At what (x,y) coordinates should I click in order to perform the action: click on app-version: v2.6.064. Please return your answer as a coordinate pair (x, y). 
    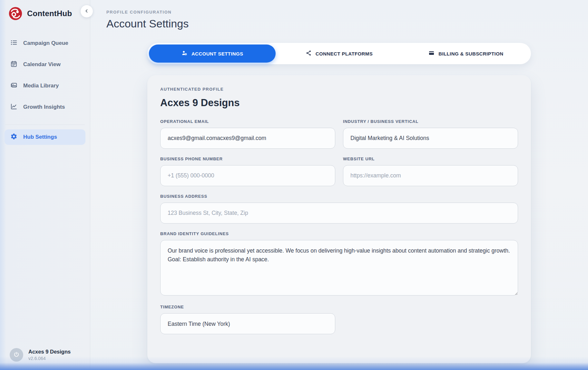
    Looking at the image, I should click on (50, 358).